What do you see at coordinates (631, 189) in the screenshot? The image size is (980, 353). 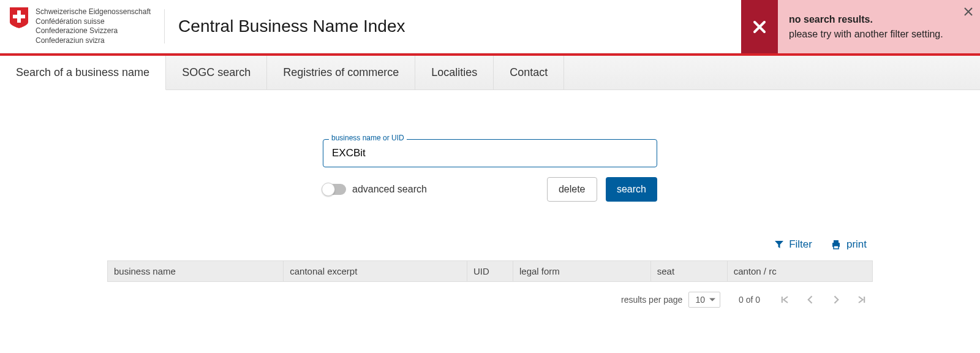 I see `search-button: search` at bounding box center [631, 189].